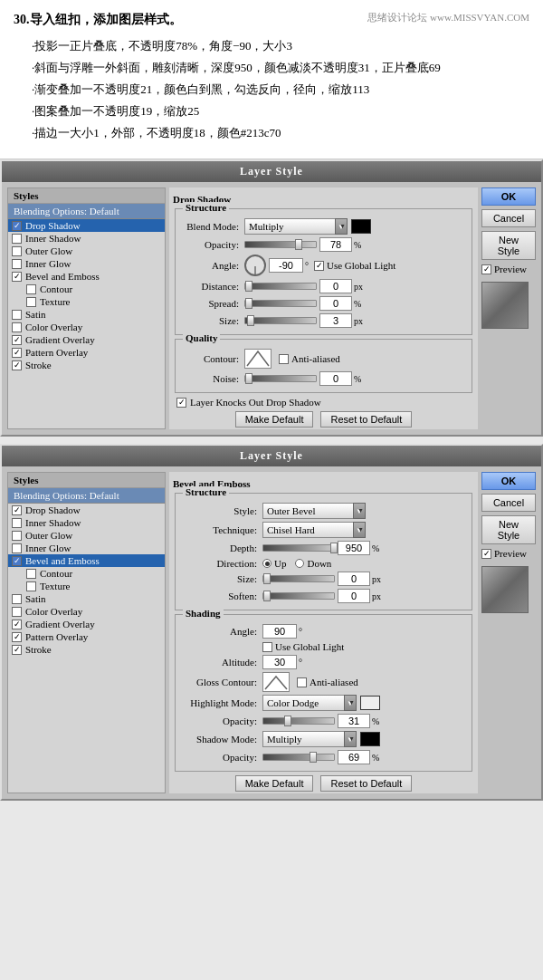 This screenshot has width=543, height=980. Describe the element at coordinates (509, 197) in the screenshot. I see `ok-button: OK` at that location.